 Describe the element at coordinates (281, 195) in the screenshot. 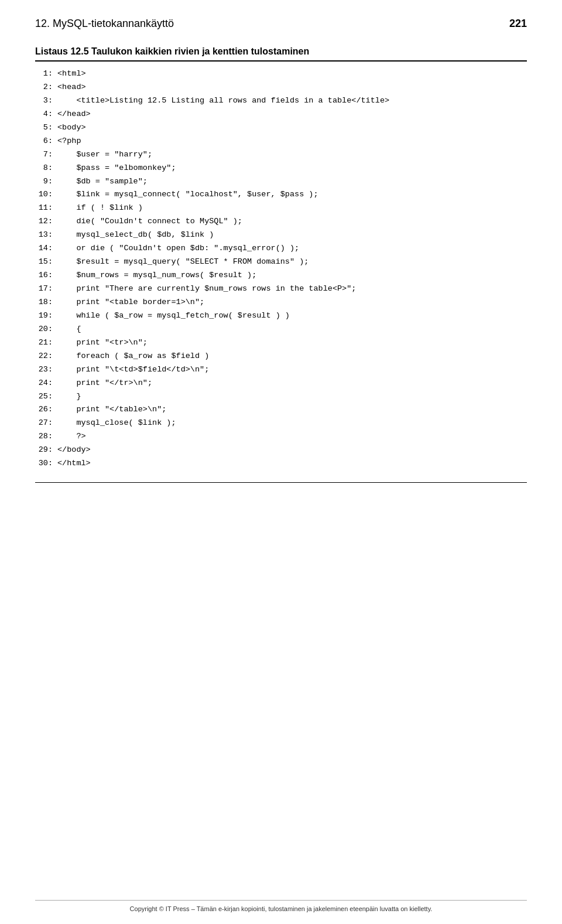

I see `code-line: 10: $link = mysql_connect( "localhost", …` at that location.